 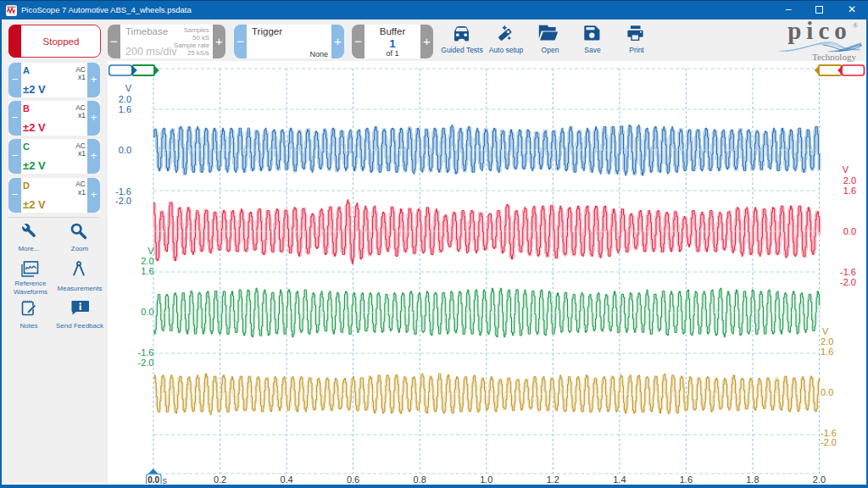 I want to click on svg-text: 0.6, so click(x=353, y=480).